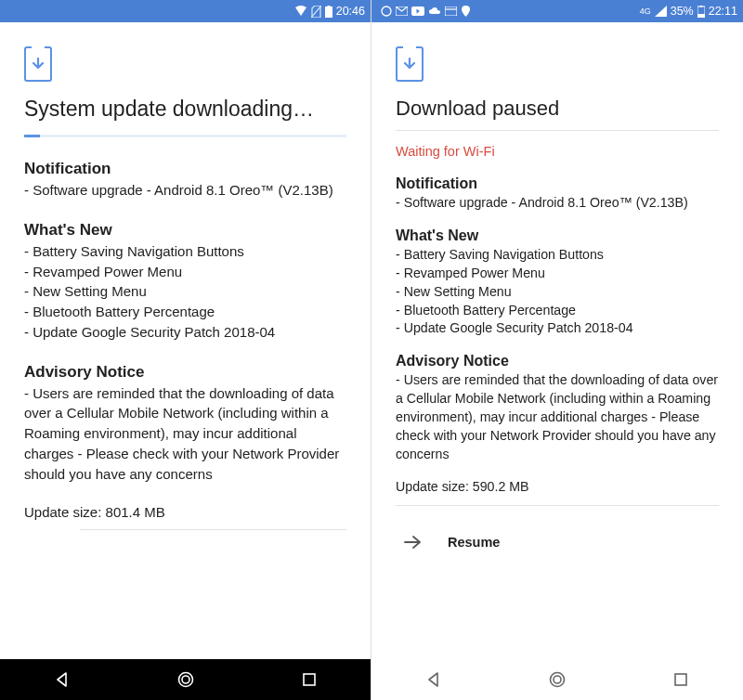  Describe the element at coordinates (723, 11) in the screenshot. I see `status-time: 22:11` at that location.